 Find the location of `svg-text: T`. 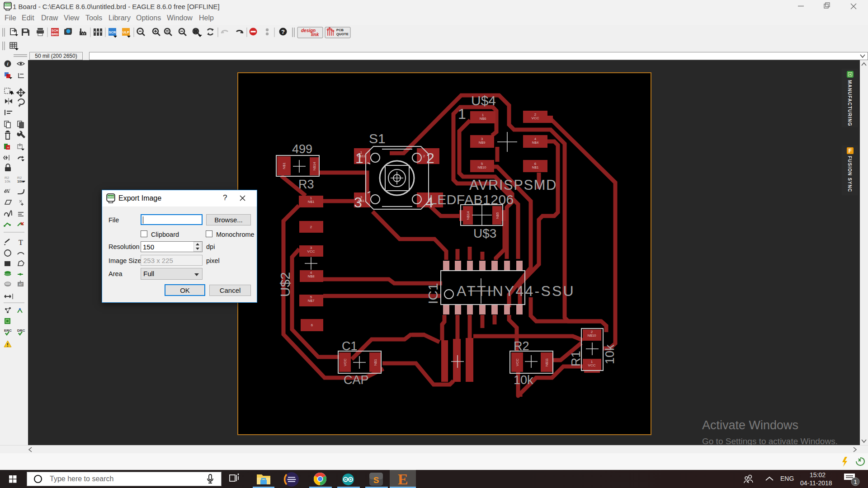

svg-text: T is located at coordinates (21, 242).